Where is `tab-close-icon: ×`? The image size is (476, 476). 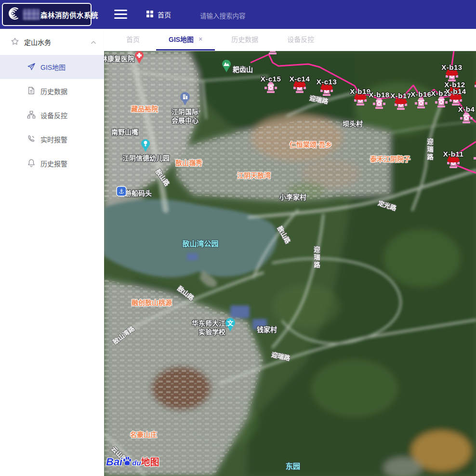 tab-close-icon: × is located at coordinates (200, 39).